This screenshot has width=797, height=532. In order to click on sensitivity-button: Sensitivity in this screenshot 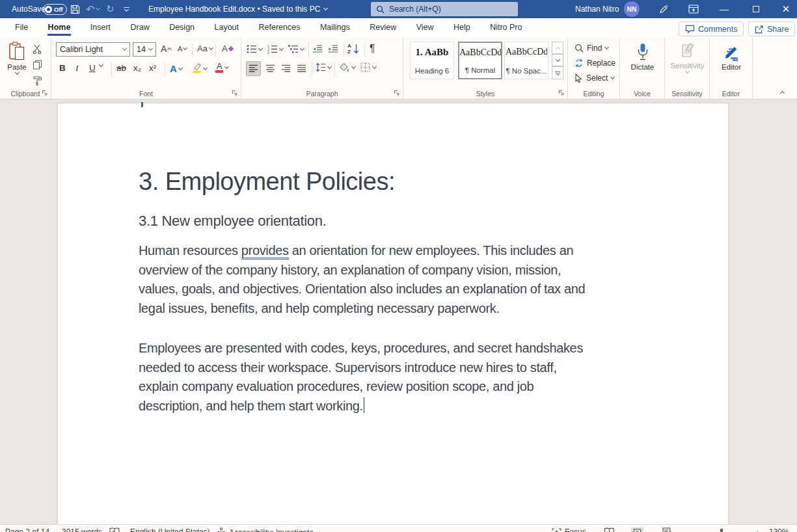, I will do `click(687, 58)`.